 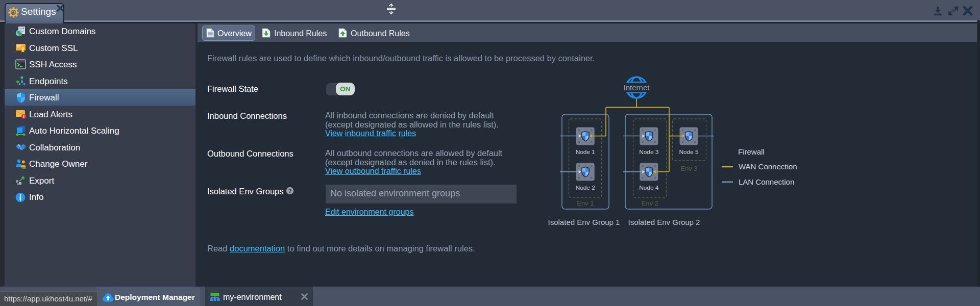 What do you see at coordinates (585, 203) in the screenshot?
I see `svg-text: Env 1` at bounding box center [585, 203].